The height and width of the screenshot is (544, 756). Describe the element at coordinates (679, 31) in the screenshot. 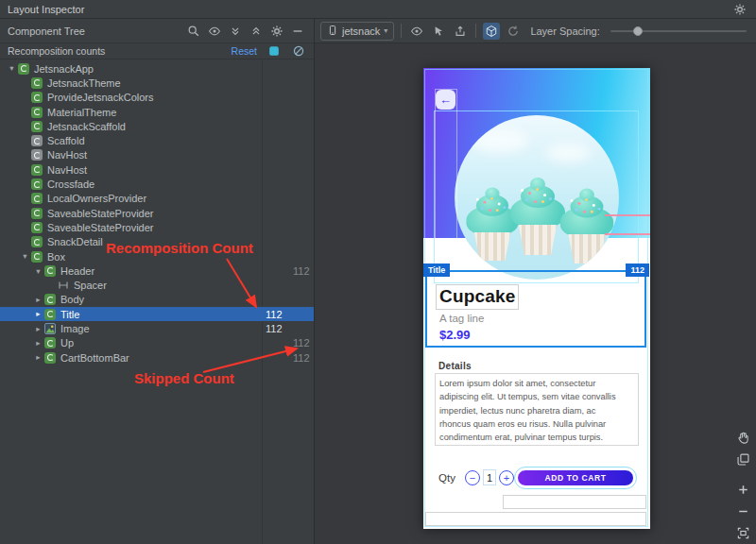

I see `layer-spacing-slider` at that location.